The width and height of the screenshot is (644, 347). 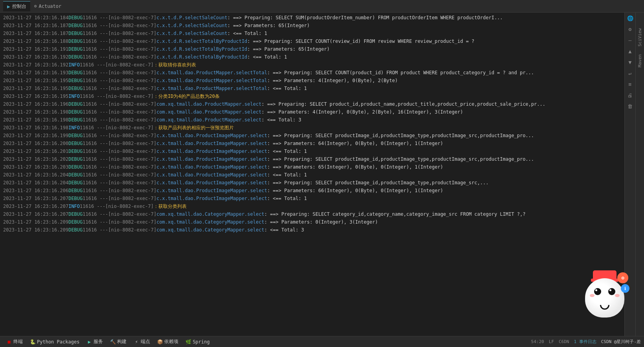 What do you see at coordinates (118, 342) in the screenshot?
I see `build-button: 🔨 构建` at bounding box center [118, 342].